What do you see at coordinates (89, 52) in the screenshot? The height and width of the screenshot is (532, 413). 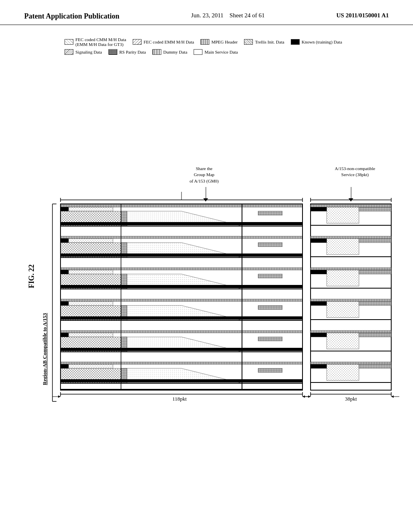 I see `legend-label-signaling: Signaling Data` at bounding box center [89, 52].